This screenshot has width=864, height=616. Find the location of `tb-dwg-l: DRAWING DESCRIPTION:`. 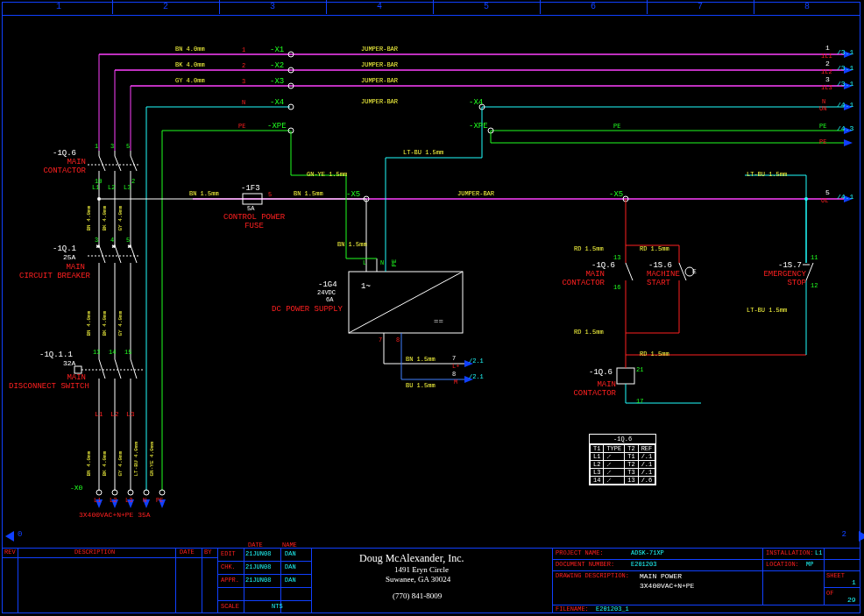

tb-dwg-l: DRAWING DESCRIPTION: is located at coordinates (592, 576).